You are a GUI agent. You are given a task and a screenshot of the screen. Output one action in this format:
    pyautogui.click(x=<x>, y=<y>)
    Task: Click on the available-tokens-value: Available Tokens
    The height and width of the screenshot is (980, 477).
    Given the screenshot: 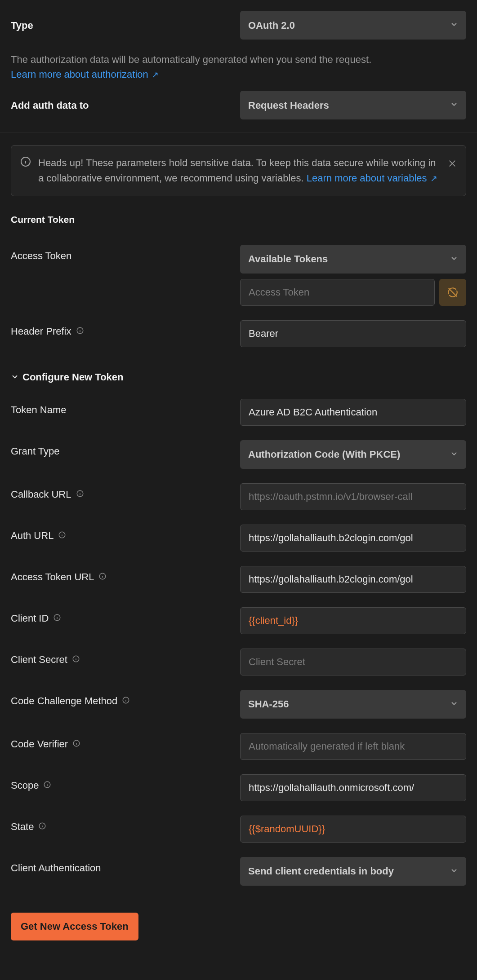 What is the action you would take?
    pyautogui.click(x=288, y=259)
    